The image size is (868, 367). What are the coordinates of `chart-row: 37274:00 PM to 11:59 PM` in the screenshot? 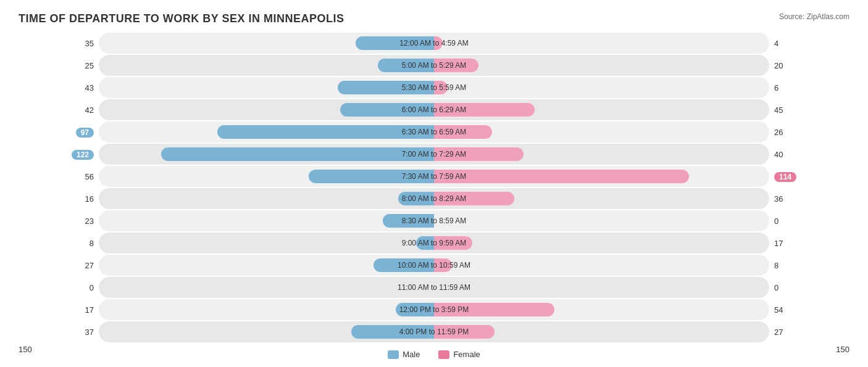 It's located at (434, 332).